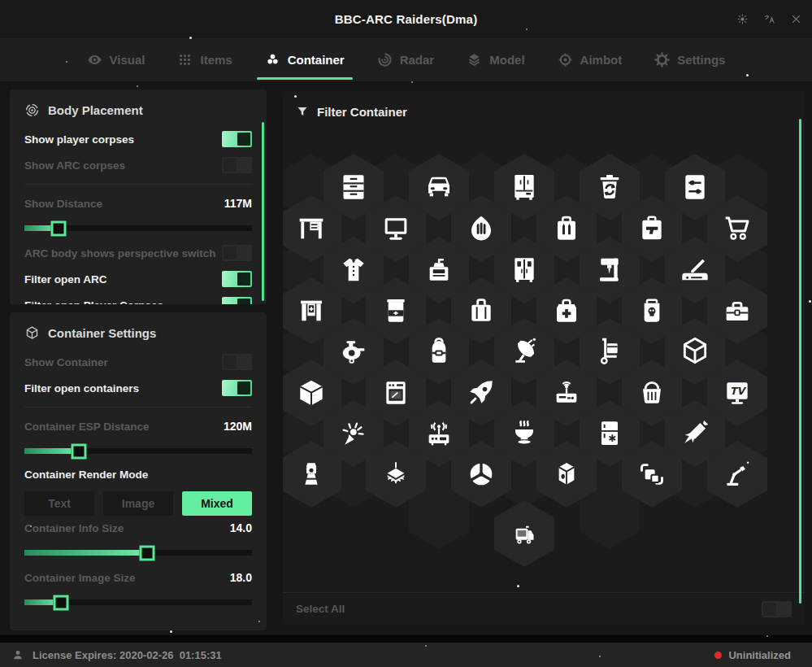 The width and height of the screenshot is (812, 667). I want to click on med-station-icon, so click(311, 311).